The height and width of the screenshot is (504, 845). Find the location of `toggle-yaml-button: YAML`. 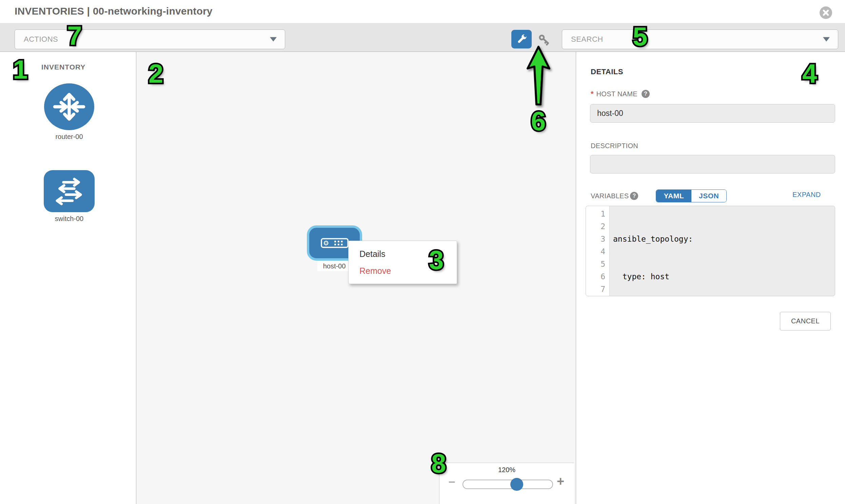

toggle-yaml-button: YAML is located at coordinates (674, 196).